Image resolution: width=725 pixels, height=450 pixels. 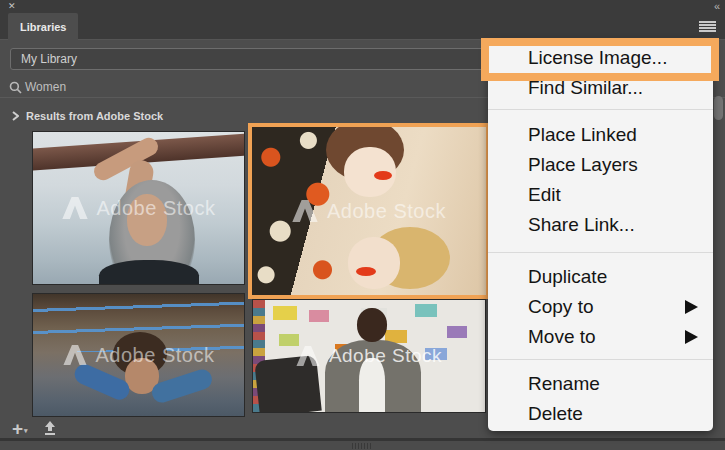 What do you see at coordinates (716, 6) in the screenshot?
I see `collapse-panels-icon: «` at bounding box center [716, 6].